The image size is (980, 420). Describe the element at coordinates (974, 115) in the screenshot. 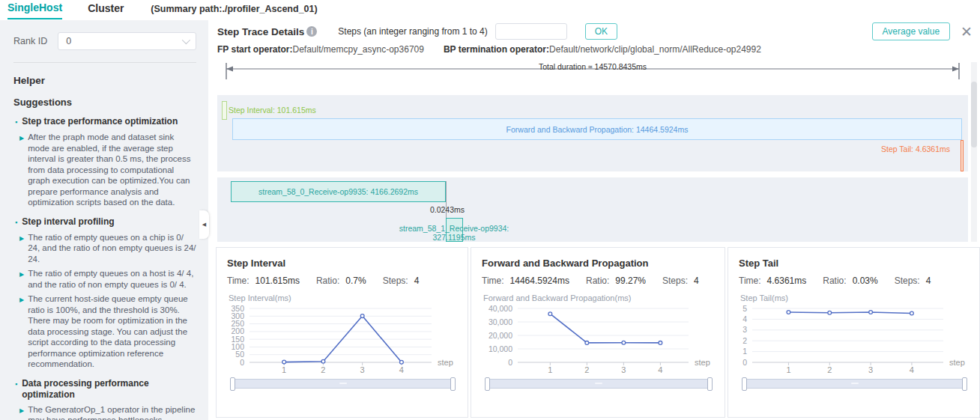

I see `timeline-scrollbar-thumb` at that location.